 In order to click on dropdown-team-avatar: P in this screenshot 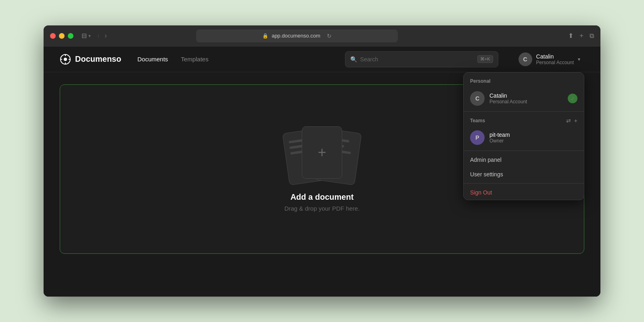, I will do `click(477, 138)`.